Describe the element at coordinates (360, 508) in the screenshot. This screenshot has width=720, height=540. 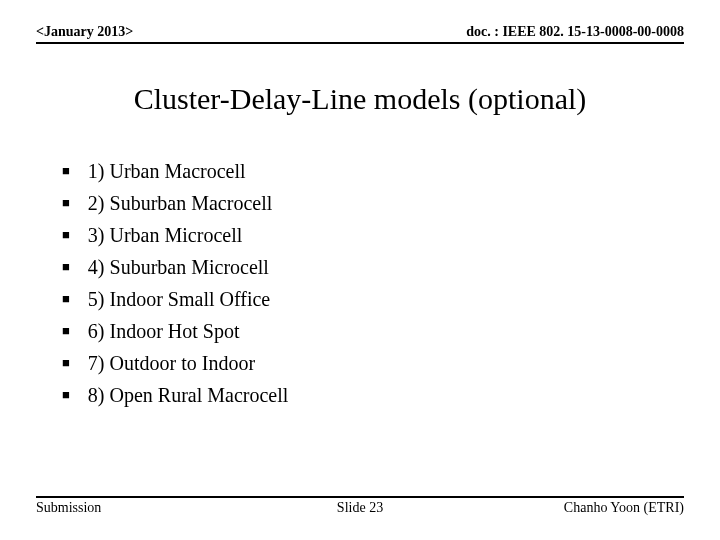
I see `footer-slide-number: Slide 23` at that location.